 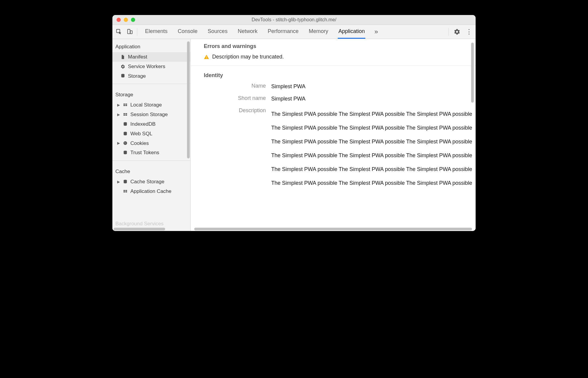 What do you see at coordinates (151, 115) in the screenshot?
I see `sidebar-item-session-storage: ▶ Session Storage` at bounding box center [151, 115].